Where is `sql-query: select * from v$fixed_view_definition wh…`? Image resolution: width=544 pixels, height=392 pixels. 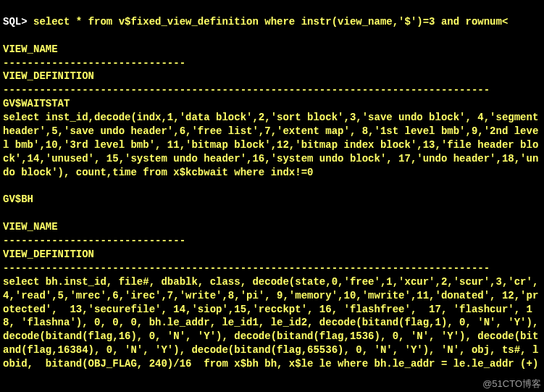 sql-query: select * from v$fixed_view_definition wh… is located at coordinates (271, 22).